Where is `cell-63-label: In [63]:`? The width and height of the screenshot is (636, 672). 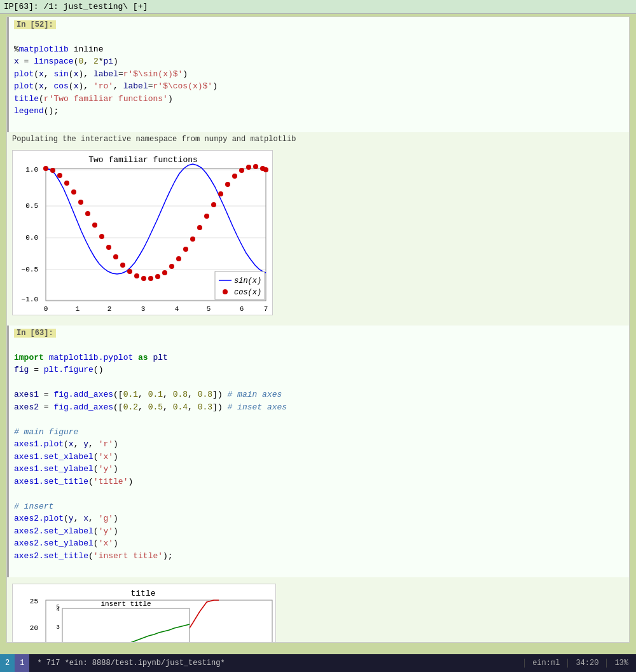
cell-63-label: In [63]: is located at coordinates (35, 333).